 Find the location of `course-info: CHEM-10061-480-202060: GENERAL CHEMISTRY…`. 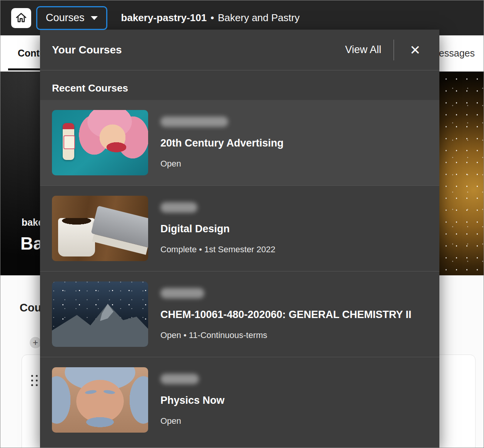

course-info: CHEM-10061-480-202060: GENERAL CHEMISTRY… is located at coordinates (286, 314).